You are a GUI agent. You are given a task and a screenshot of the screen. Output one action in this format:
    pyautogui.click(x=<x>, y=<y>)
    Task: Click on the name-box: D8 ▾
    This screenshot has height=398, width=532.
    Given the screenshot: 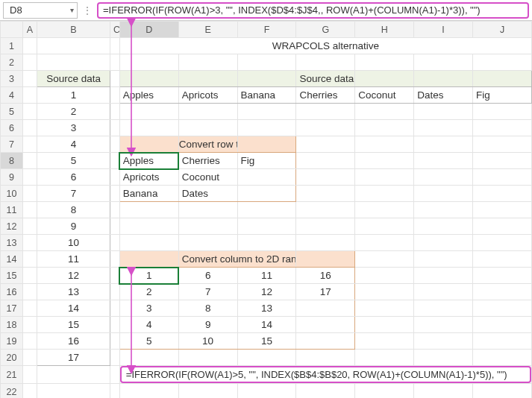 What is the action you would take?
    pyautogui.click(x=40, y=10)
    